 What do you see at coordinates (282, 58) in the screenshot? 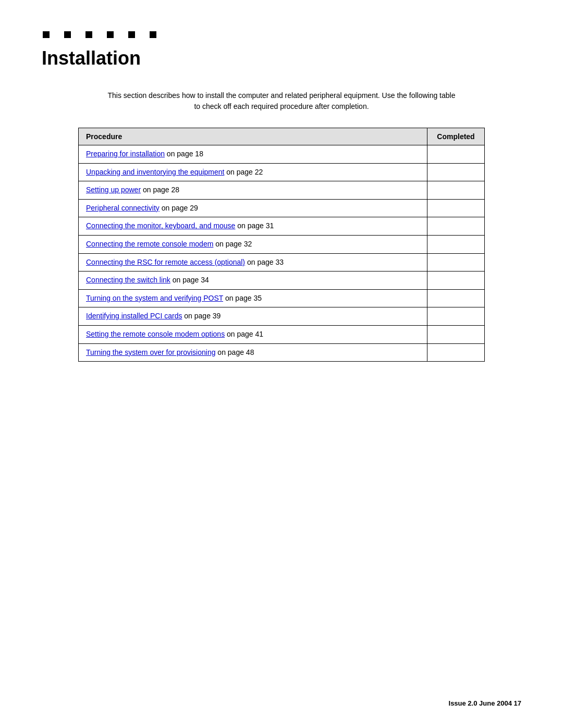
I see `page-title: Installation` at bounding box center [282, 58].